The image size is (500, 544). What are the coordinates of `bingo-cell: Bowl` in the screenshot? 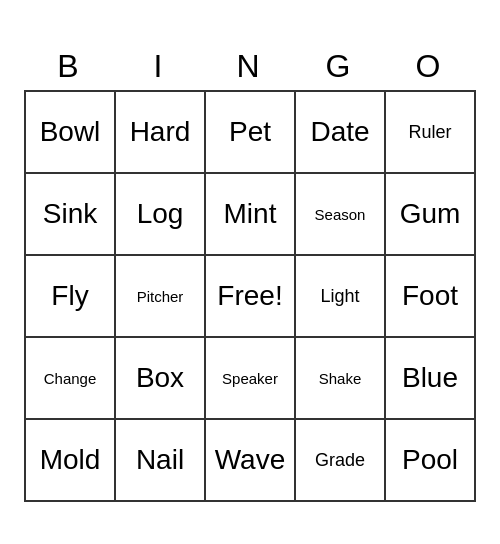 It's located at (71, 133).